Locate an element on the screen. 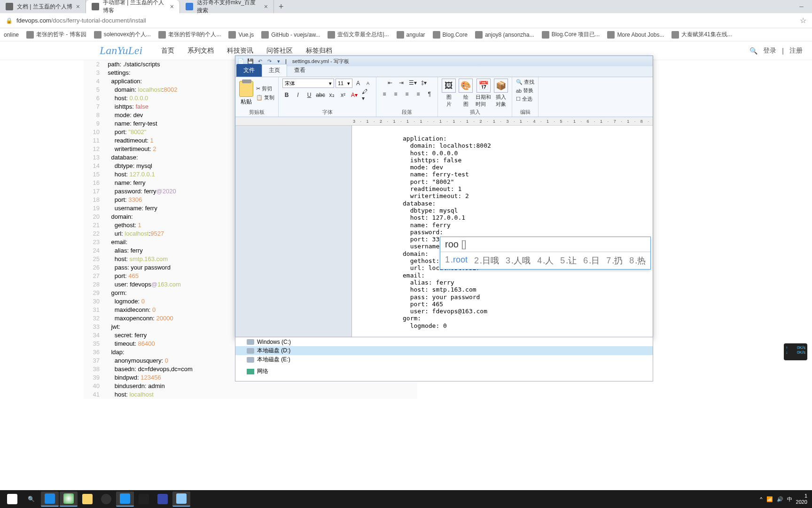  taskbar-app-wordpad is located at coordinates (181, 499).